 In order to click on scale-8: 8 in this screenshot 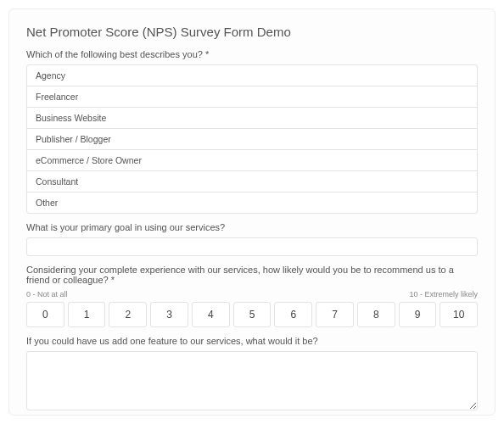, I will do `click(377, 315)`.